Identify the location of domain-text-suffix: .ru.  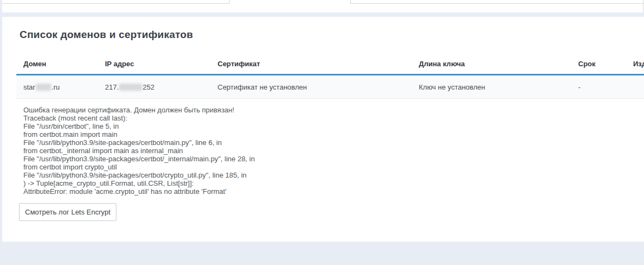
(55, 87).